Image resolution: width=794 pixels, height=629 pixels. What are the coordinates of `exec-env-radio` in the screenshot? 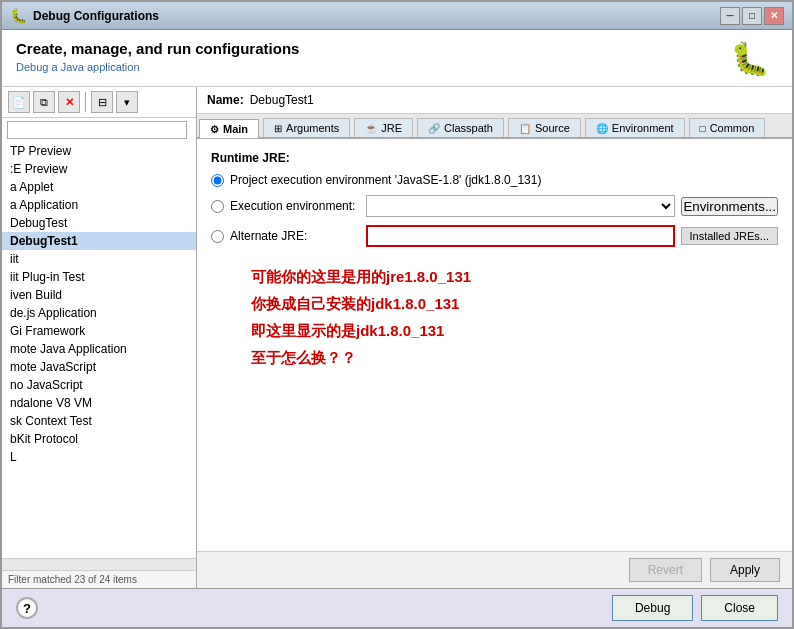 It's located at (218, 206).